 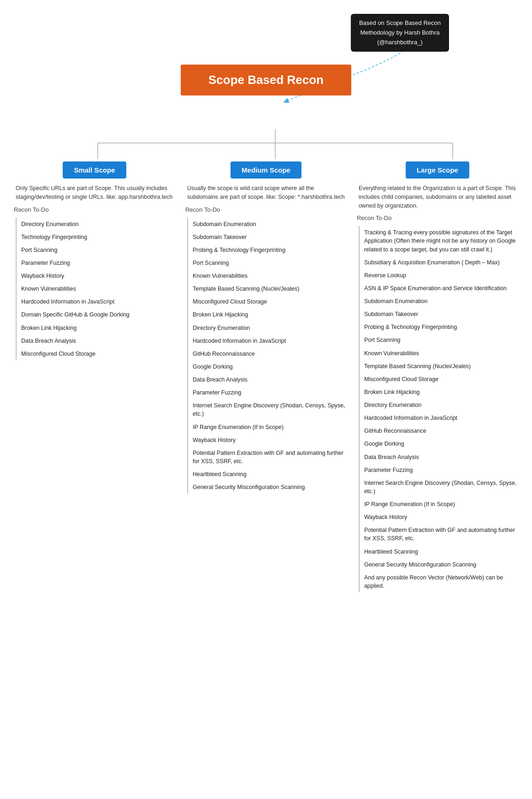 I want to click on medium-scope-badge: Medium Scope, so click(x=266, y=170).